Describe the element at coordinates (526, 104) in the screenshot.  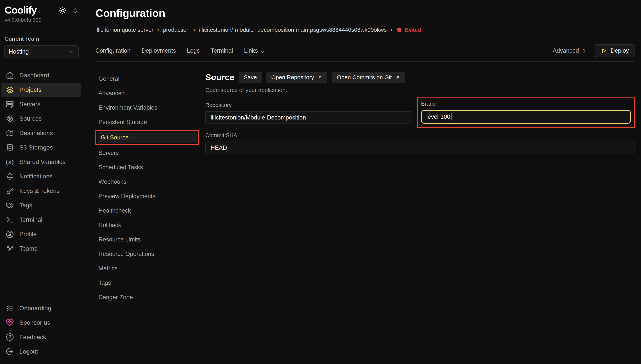
I see `branch-label: Branch` at that location.